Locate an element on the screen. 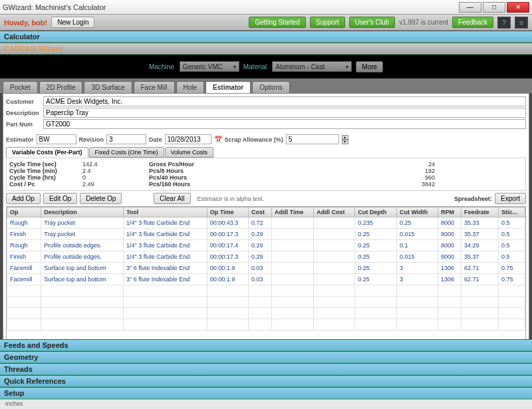 This screenshot has width=532, height=409. clear-all-button: Clear All is located at coordinates (172, 198).